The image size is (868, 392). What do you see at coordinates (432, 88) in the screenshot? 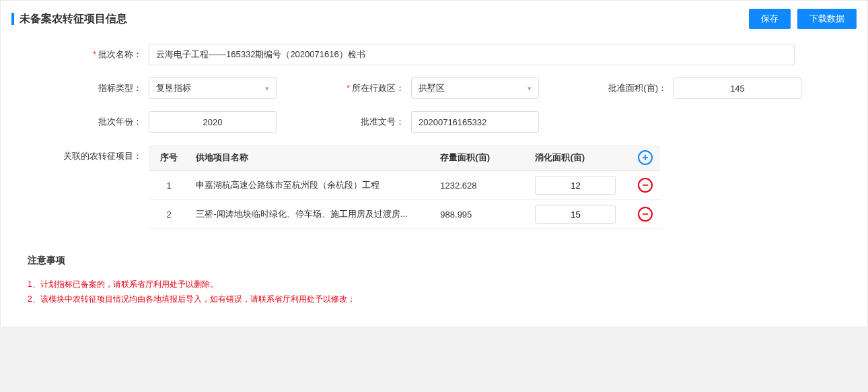
I see `region-value: 拱墅区` at bounding box center [432, 88].